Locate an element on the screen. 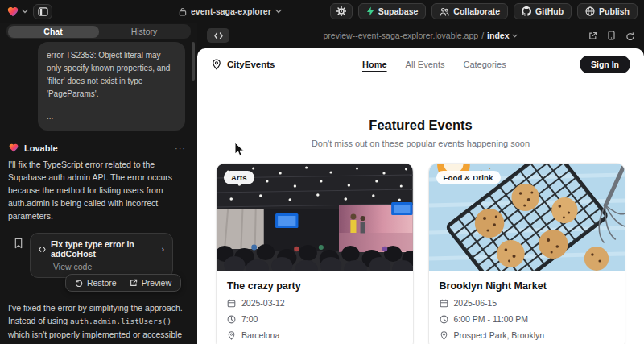  collaborate-button: Collaborate is located at coordinates (470, 11).